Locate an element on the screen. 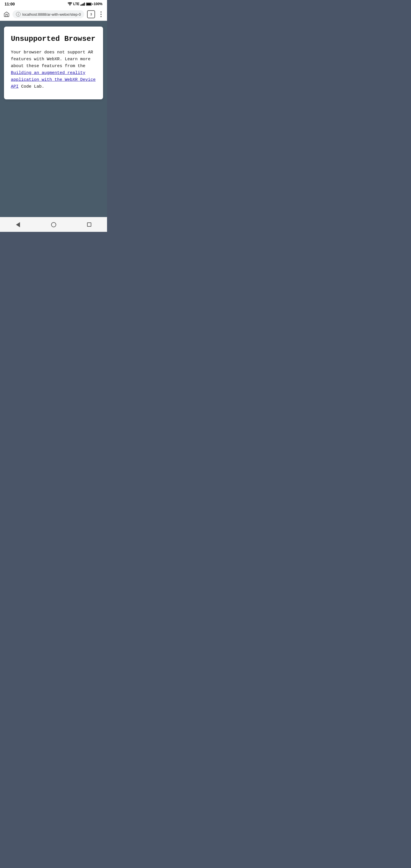 Image resolution: width=411 pixels, height=868 pixels. recents-nav-button is located at coordinates (90, 225).